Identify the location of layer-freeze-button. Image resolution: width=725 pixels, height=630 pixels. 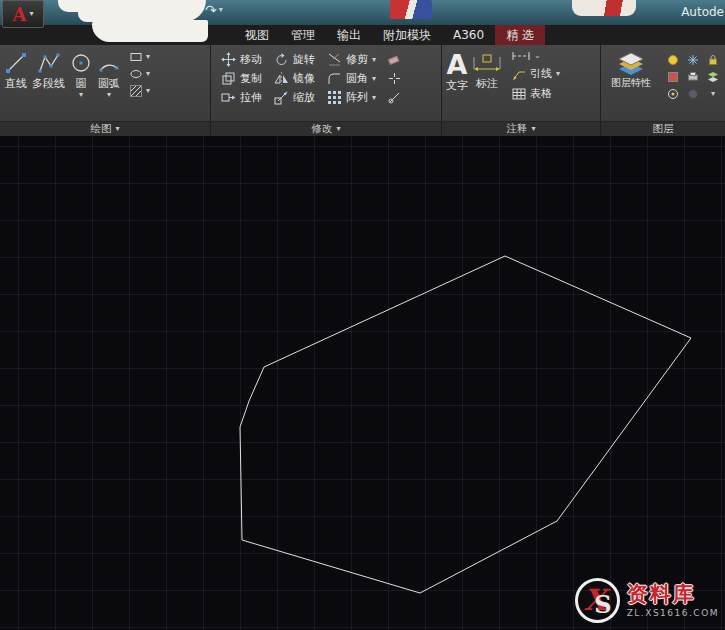
(693, 60).